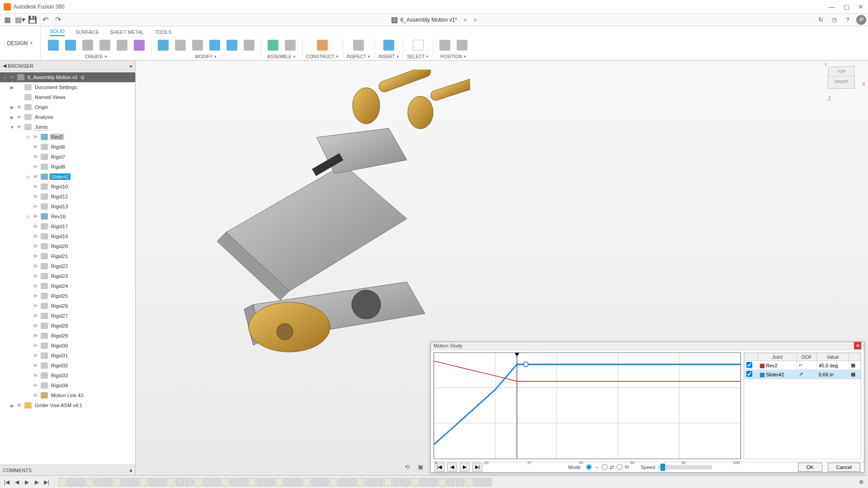 The image size is (868, 488). I want to click on as-built-joint-button, so click(290, 45).